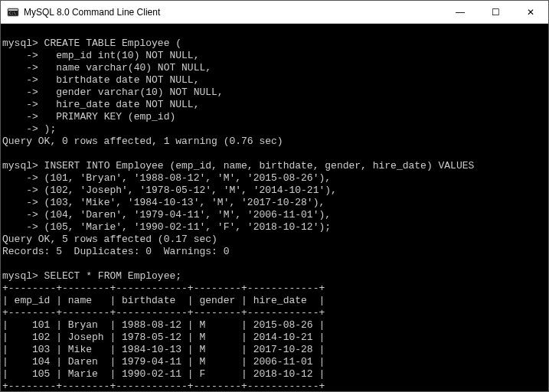  What do you see at coordinates (460, 12) in the screenshot?
I see `minimize-button: —` at bounding box center [460, 12].